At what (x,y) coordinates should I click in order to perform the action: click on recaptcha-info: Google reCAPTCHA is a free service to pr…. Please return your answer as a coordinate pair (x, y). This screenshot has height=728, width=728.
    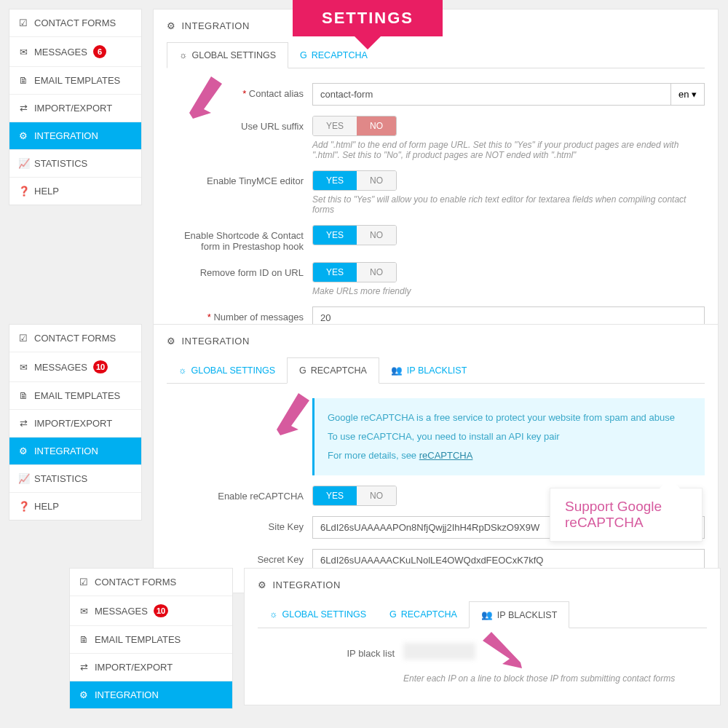
    Looking at the image, I should click on (508, 437).